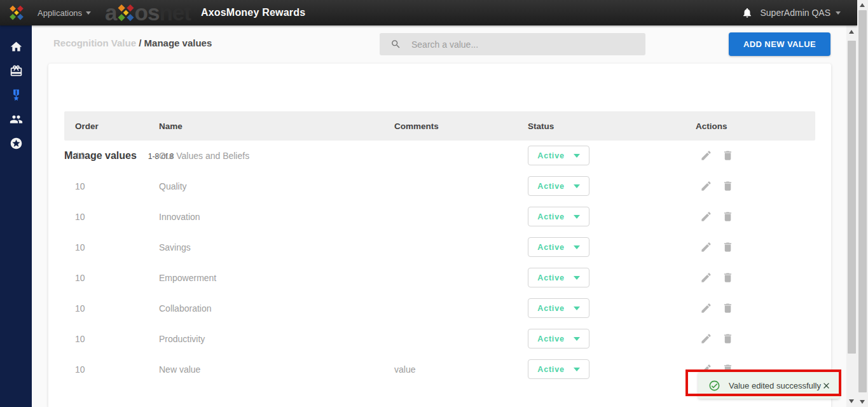 This screenshot has height=407, width=868. I want to click on column-header-comments: Comments, so click(417, 126).